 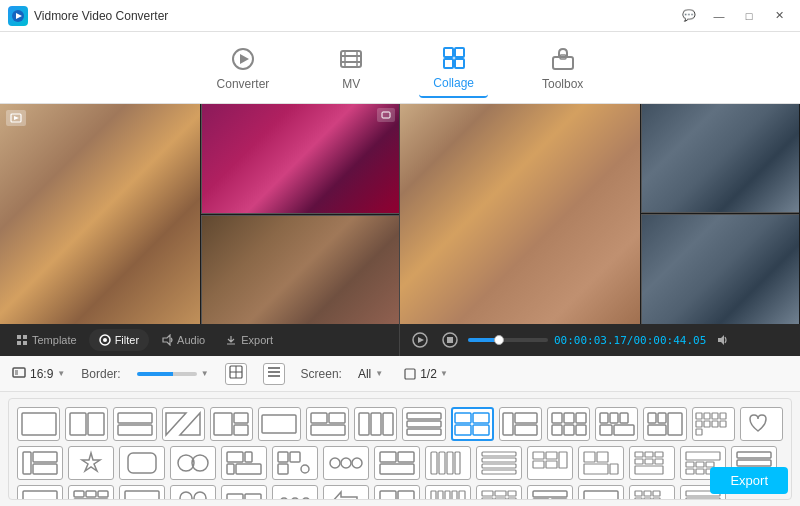 What do you see at coordinates (420, 340) in the screenshot?
I see `play-btn` at bounding box center [420, 340].